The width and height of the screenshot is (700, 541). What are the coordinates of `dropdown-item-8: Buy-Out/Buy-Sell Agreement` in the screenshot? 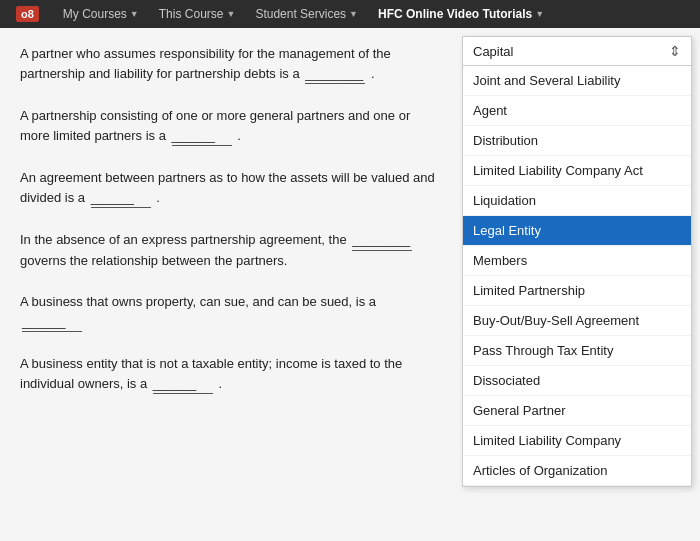 It's located at (577, 321).